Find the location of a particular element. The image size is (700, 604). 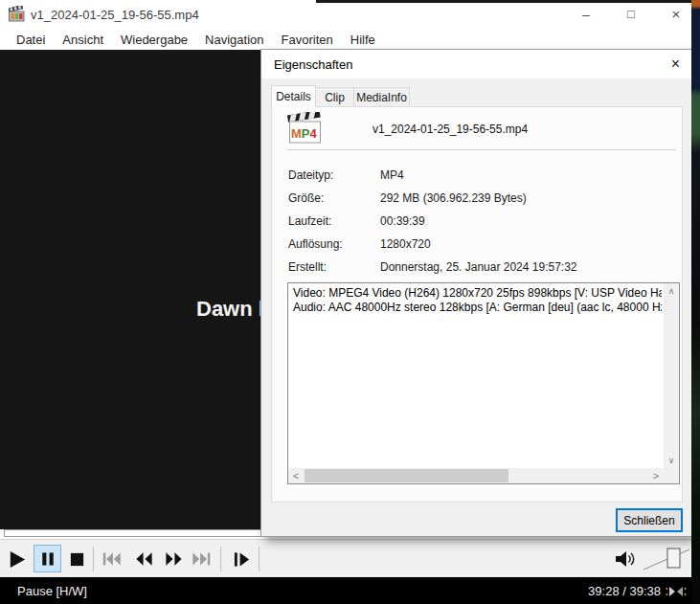

skip-forward-button is located at coordinates (201, 559).